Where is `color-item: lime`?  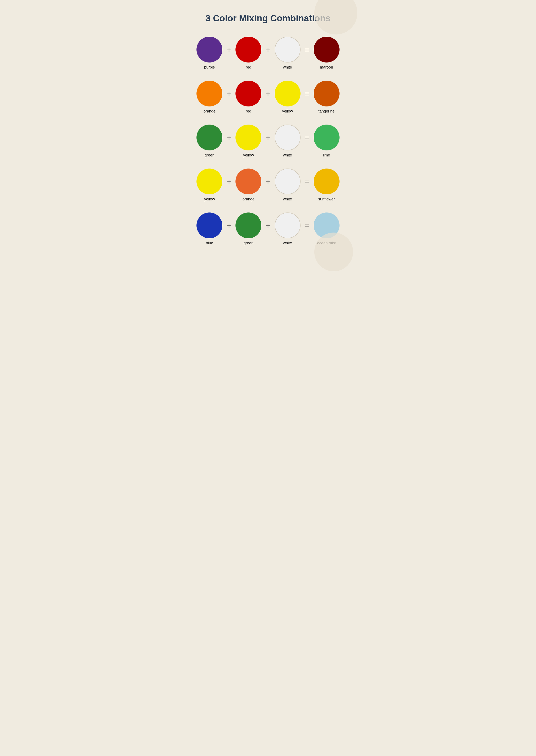
color-item: lime is located at coordinates (327, 141).